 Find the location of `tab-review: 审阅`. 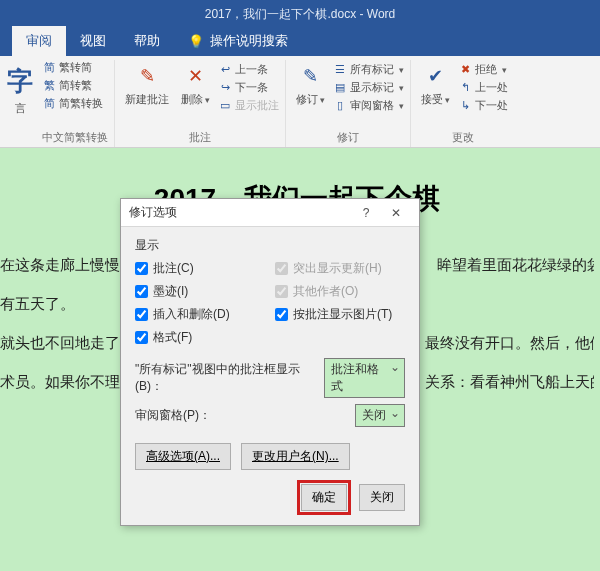

tab-review: 审阅 is located at coordinates (39, 41).